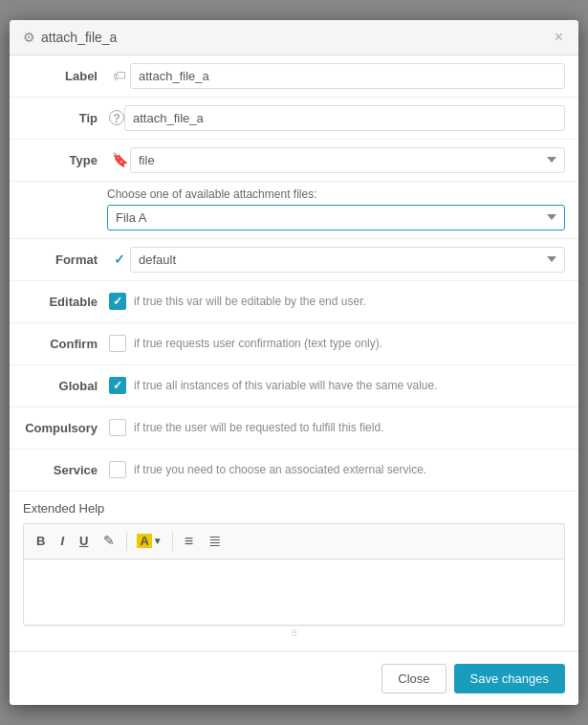 The width and height of the screenshot is (588, 725). Describe the element at coordinates (337, 218) in the screenshot. I see `attachment-select: Fila A` at that location.